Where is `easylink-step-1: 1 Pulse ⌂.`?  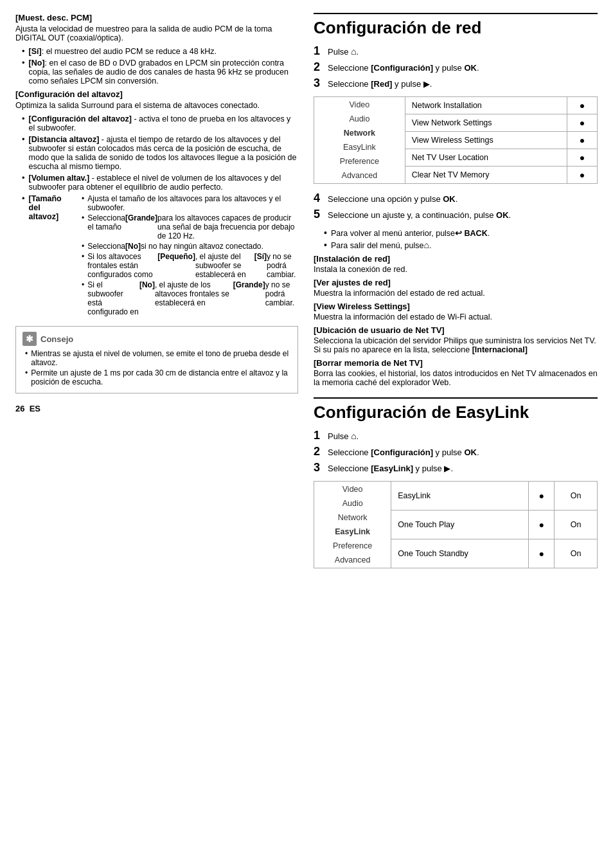
easylink-step-1: 1 Pulse ⌂. is located at coordinates (456, 436).